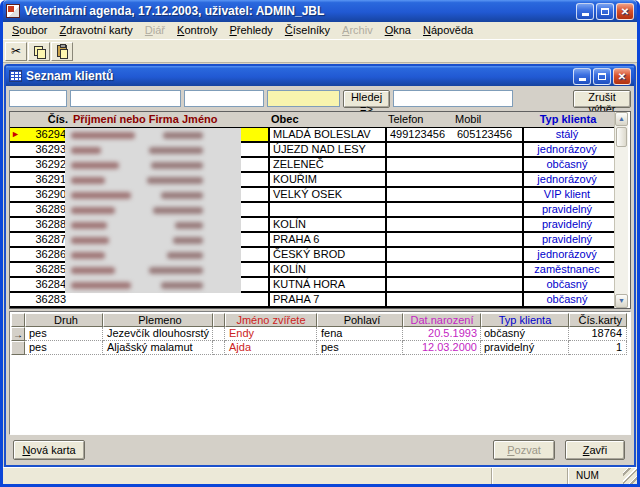  Describe the element at coordinates (320, 76) in the screenshot. I see `client-list-titlebar: Seznam klientů ✕` at that location.